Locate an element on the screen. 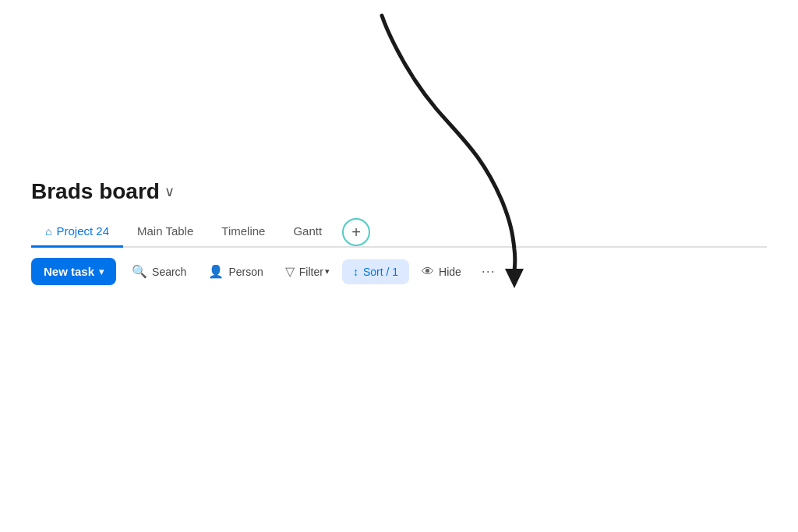 The height and width of the screenshot is (532, 798). board-title-chevron: ∨ is located at coordinates (170, 192).